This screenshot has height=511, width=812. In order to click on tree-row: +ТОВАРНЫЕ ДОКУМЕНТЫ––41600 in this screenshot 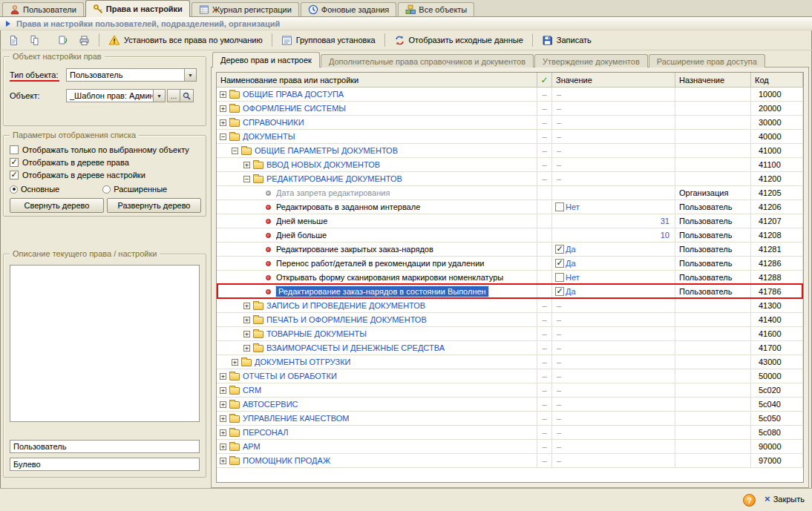, I will do `click(510, 334)`.